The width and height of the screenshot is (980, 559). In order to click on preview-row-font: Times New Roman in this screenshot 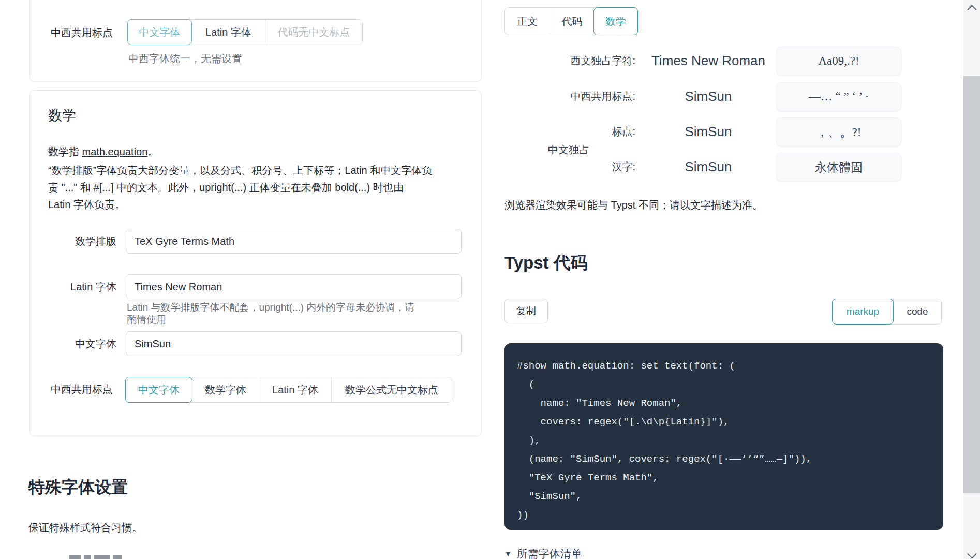, I will do `click(708, 61)`.